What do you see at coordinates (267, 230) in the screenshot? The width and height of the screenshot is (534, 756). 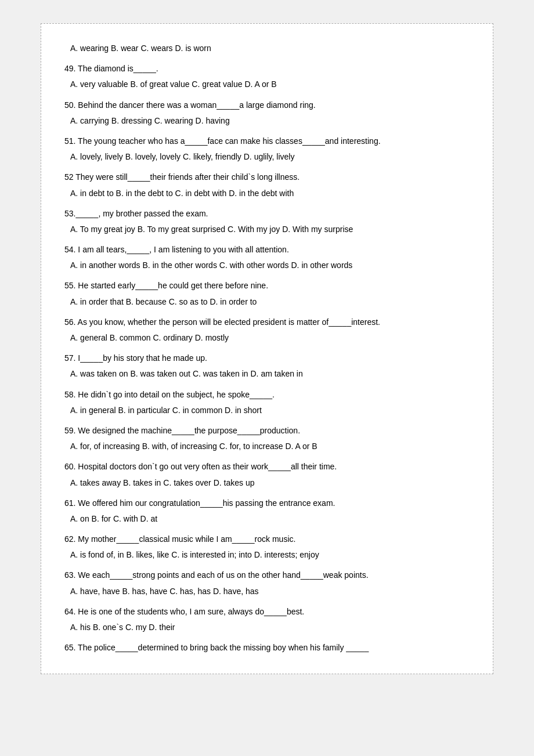 I see `answer-line: A. To my great joy B. To my great surpri…` at bounding box center [267, 230].